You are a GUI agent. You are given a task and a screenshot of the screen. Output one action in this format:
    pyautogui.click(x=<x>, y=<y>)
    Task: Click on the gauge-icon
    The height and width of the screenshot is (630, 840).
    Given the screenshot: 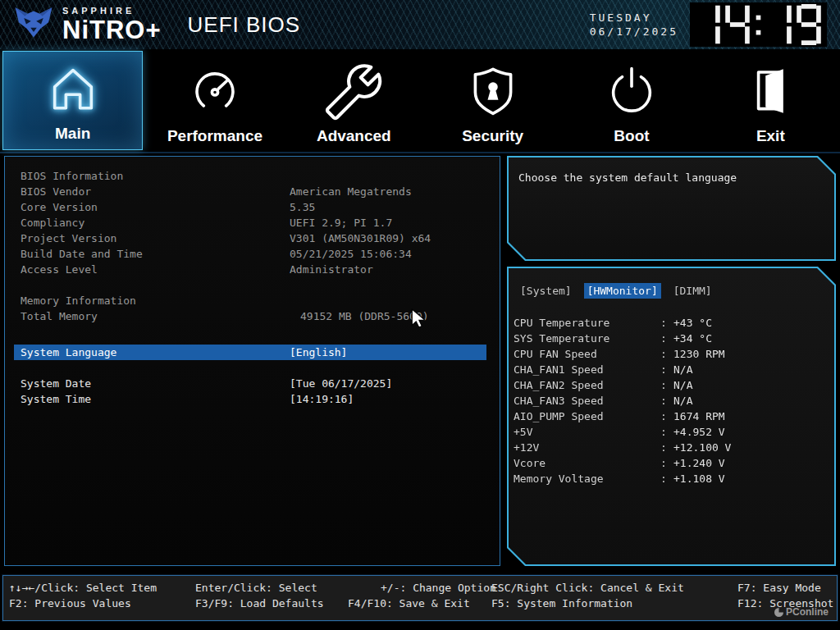 What is the action you would take?
    pyautogui.click(x=215, y=90)
    